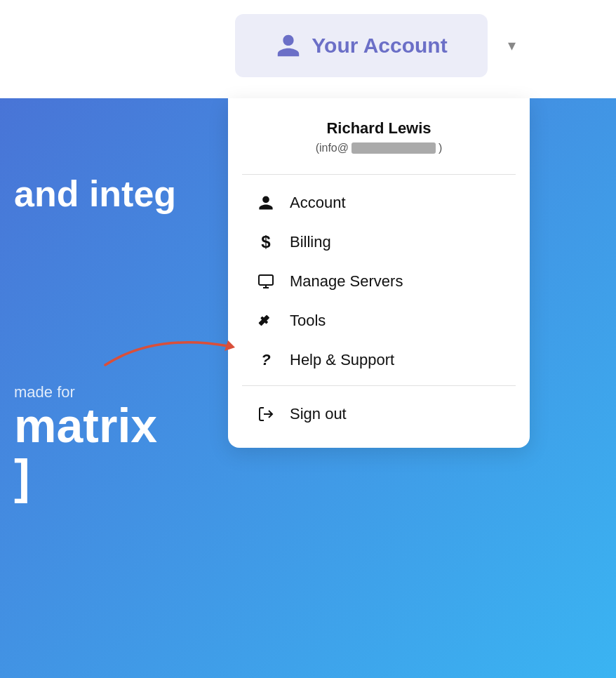 The height and width of the screenshot is (678, 616). Describe the element at coordinates (319, 414) in the screenshot. I see `signout-menu-label: Sign out` at that location.